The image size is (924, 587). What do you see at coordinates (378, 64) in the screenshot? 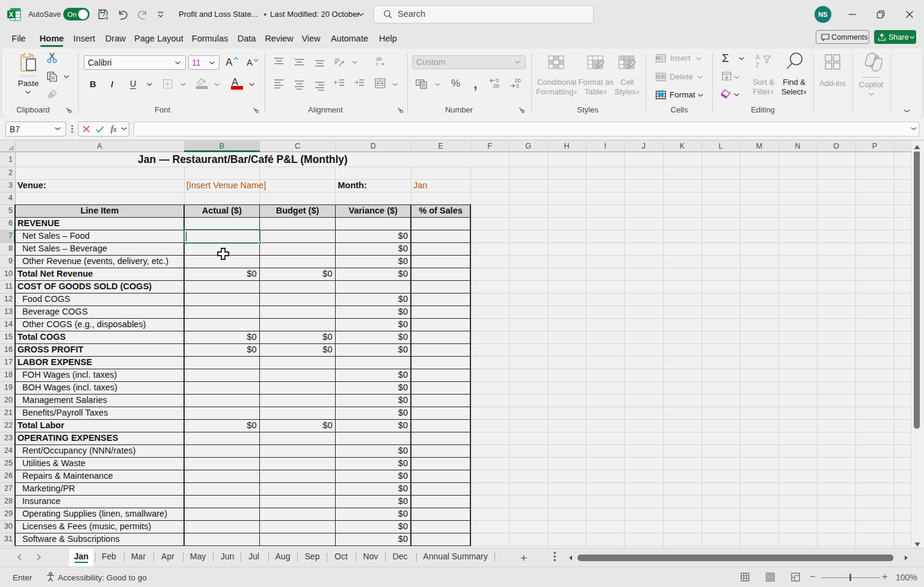
I see `svg-text: c` at bounding box center [378, 64].